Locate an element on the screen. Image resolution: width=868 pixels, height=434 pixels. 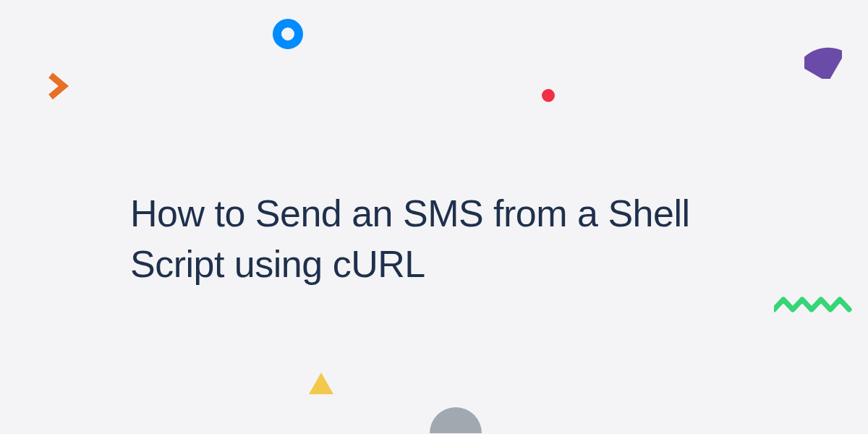
blue-ring-icon is located at coordinates (288, 34).